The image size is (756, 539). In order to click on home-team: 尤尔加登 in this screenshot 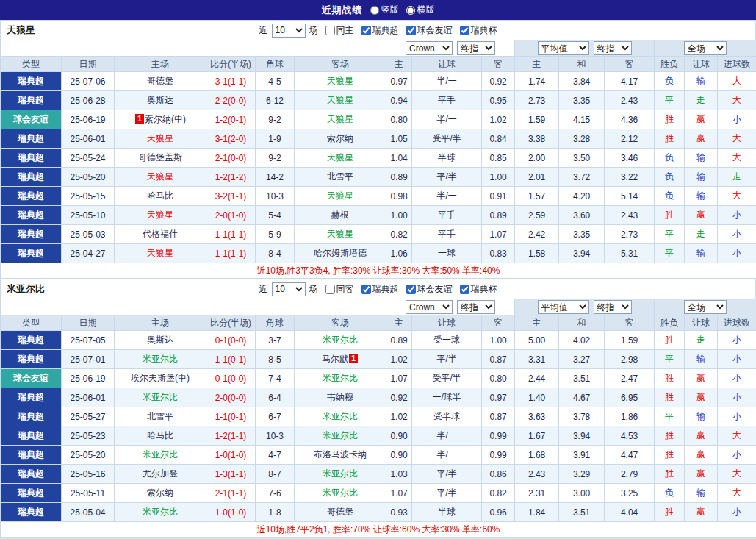, I will do `click(160, 474)`.